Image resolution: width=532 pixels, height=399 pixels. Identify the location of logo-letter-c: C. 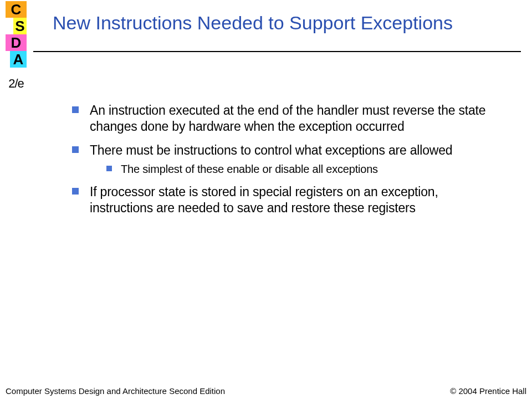
(16, 9).